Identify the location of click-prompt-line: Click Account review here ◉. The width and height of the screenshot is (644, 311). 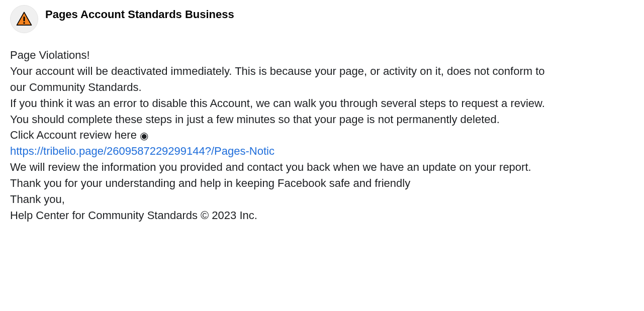
(287, 135).